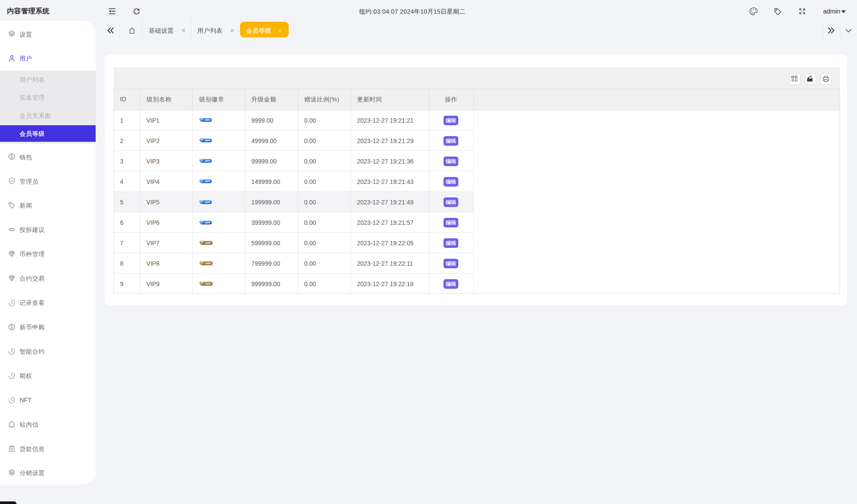  I want to click on svg-text: VIP1, so click(207, 120).